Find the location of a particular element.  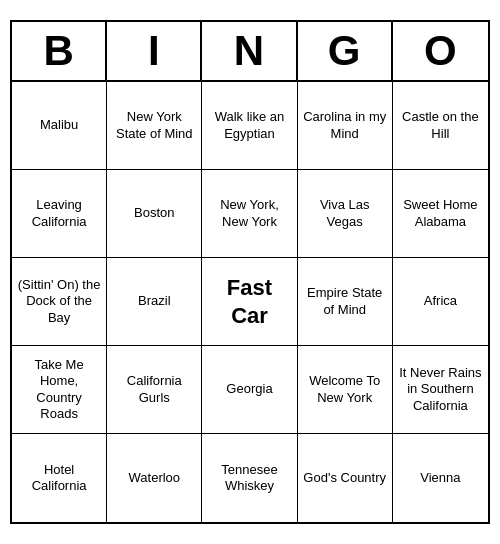

bingo-cell-text: New York State of Mind is located at coordinates (154, 126).